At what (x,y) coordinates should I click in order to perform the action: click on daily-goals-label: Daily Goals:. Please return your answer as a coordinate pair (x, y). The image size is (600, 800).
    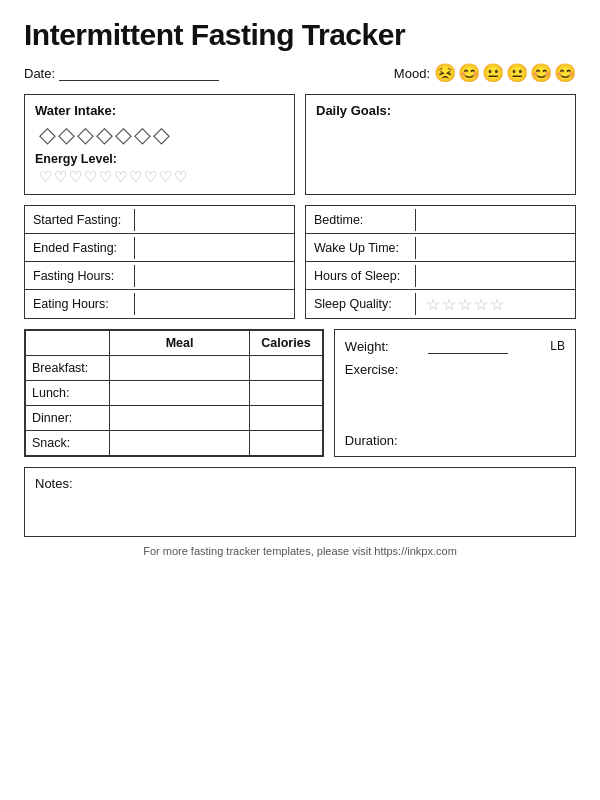
    Looking at the image, I should click on (440, 110).